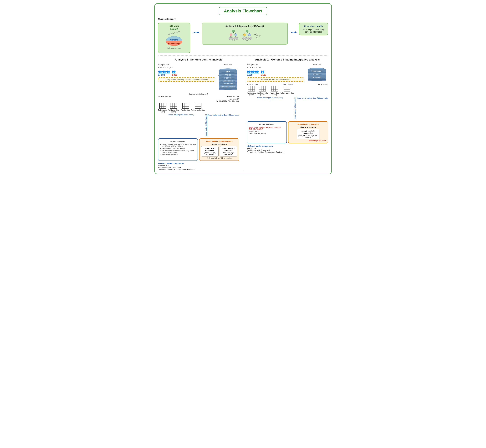 Image resolution: width=486 pixels, height=448 pixels. What do you see at coordinates (186, 110) in the screenshot?
I see `analysis1-testing-label: Testing data` at bounding box center [186, 110].